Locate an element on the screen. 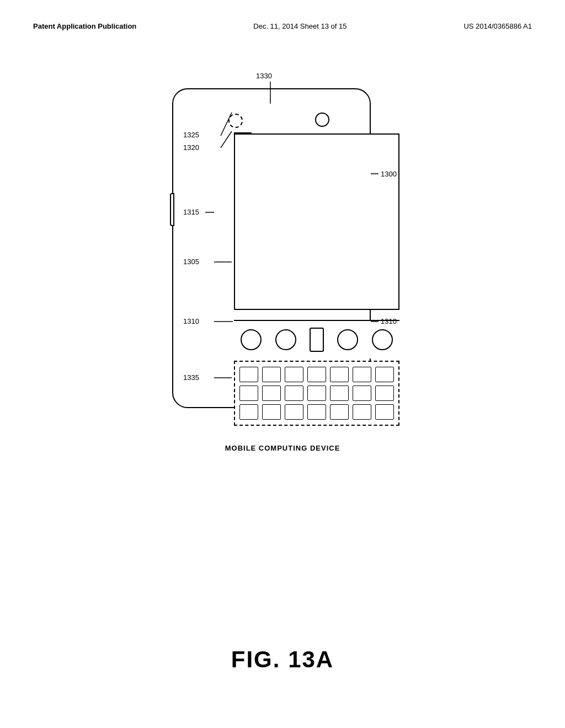 This screenshot has height=728, width=565. nav-home-button is located at coordinates (317, 340).